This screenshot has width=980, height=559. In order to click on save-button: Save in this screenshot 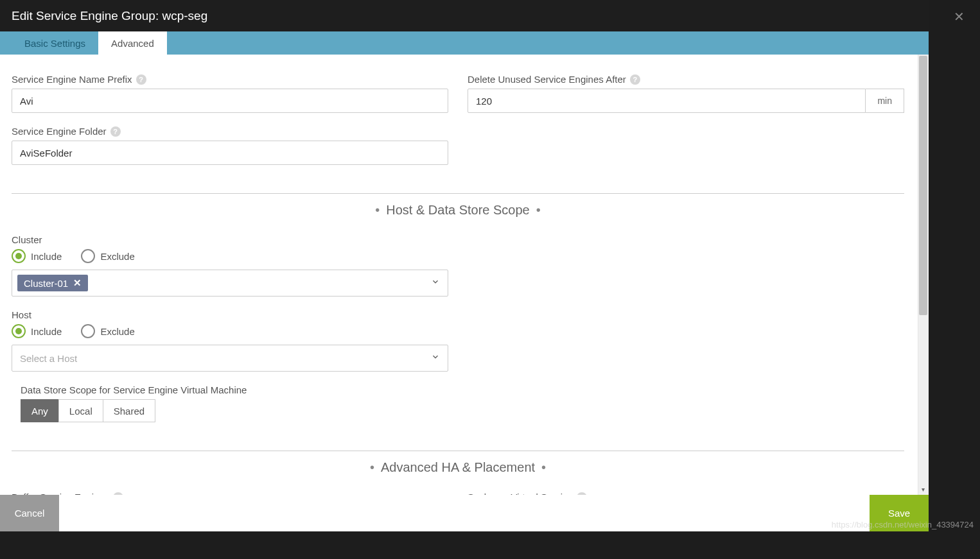, I will do `click(899, 513)`.